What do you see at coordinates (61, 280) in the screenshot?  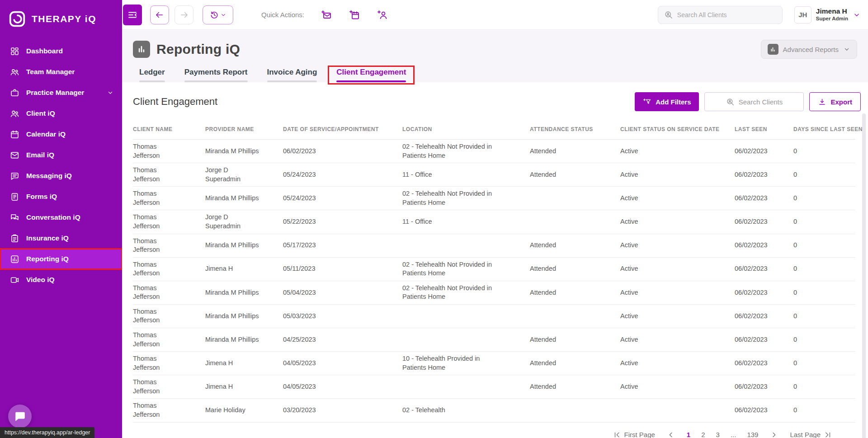 I see `sidebar-item-video-iq: Video iQ` at bounding box center [61, 280].